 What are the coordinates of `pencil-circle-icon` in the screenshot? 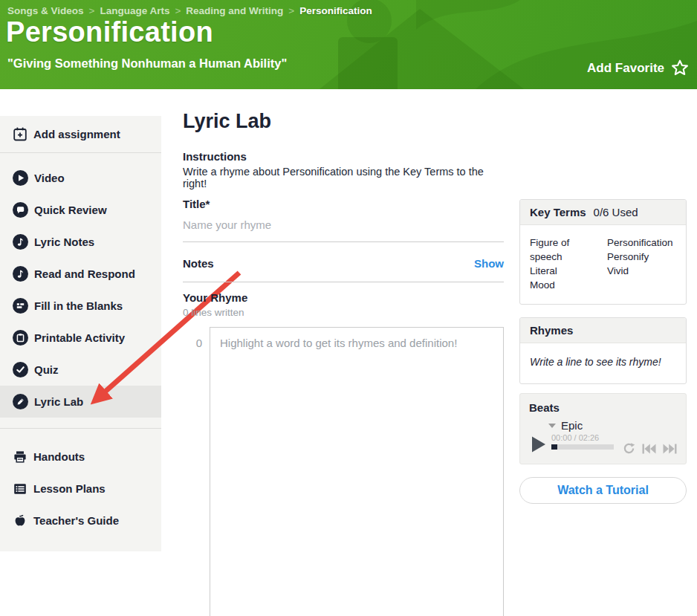 It's located at (21, 401).